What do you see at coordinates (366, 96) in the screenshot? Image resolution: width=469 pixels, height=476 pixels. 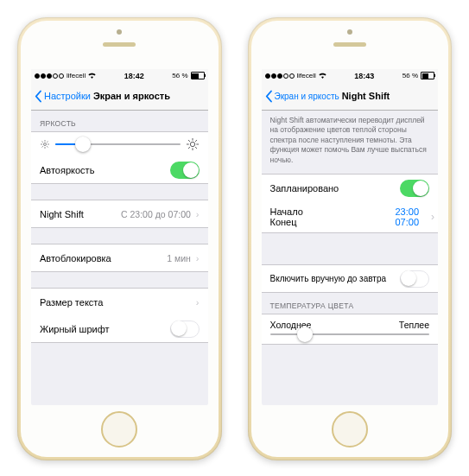 I see `nav-title: Night Shift` at bounding box center [366, 96].